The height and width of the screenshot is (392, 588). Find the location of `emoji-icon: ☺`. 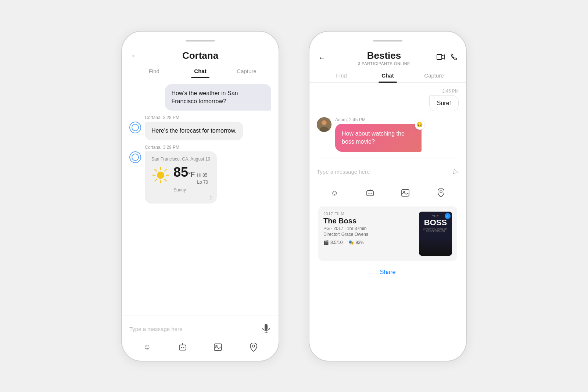

emoji-icon: ☺ is located at coordinates (147, 347).